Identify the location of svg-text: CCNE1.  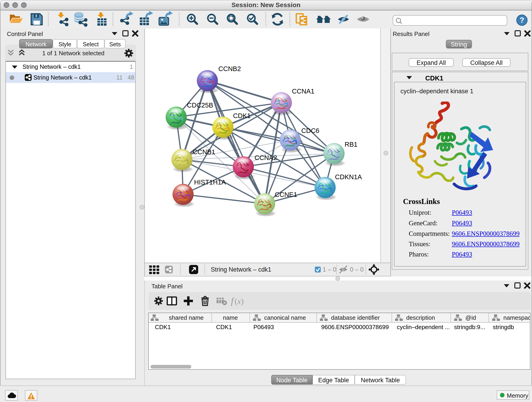
(286, 195).